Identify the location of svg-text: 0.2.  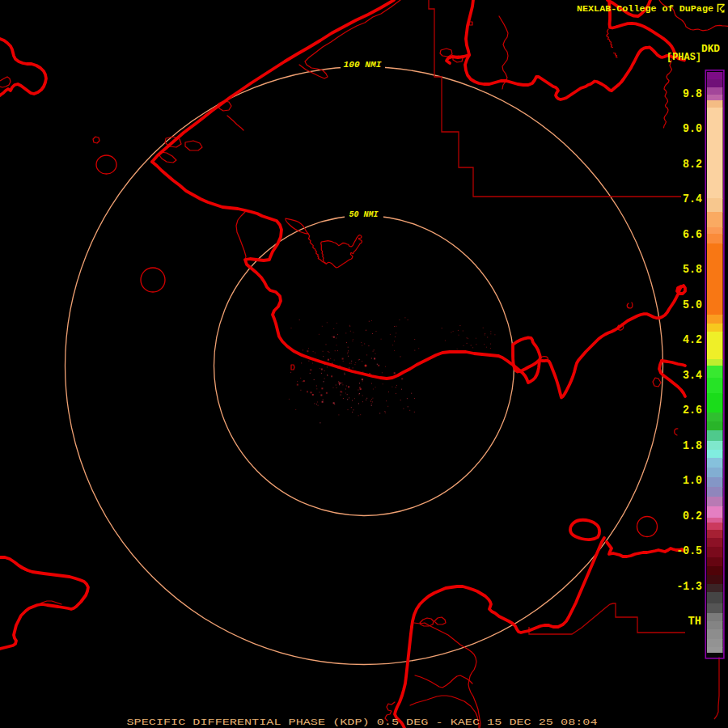
(692, 516).